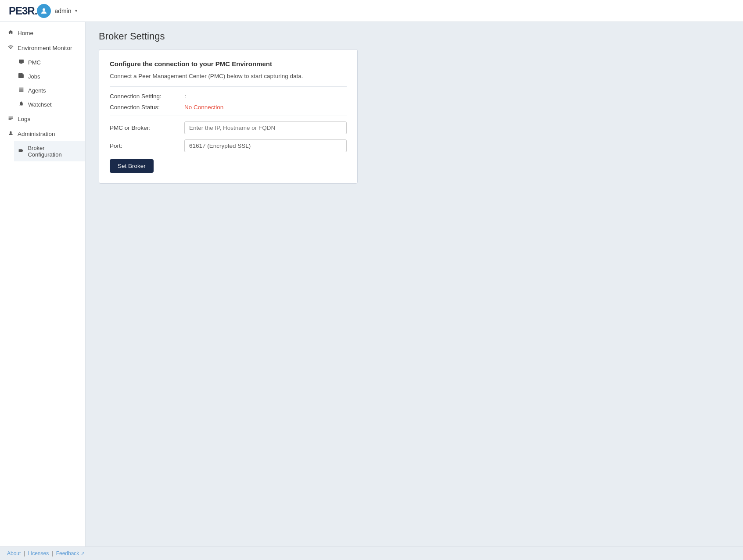 This screenshot has width=743, height=560. Describe the element at coordinates (14, 553) in the screenshot. I see `about-link: About` at that location.